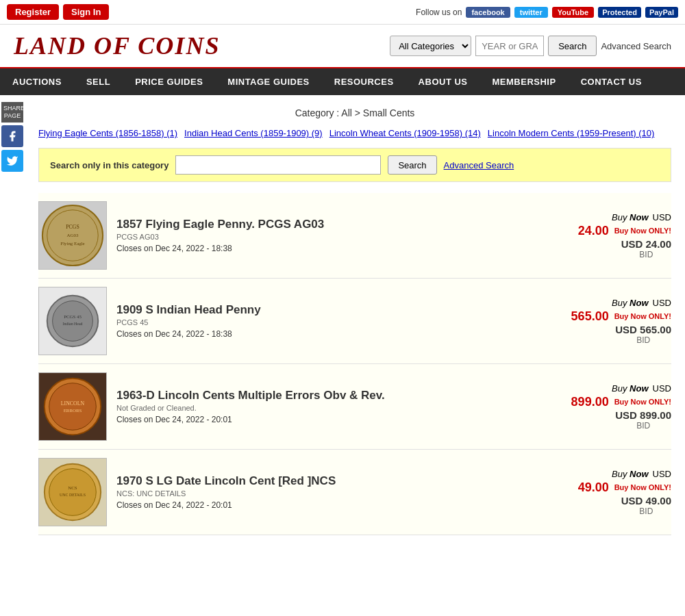 This screenshot has height=616, width=685. I want to click on listing-subtitle: PCGS AG03, so click(314, 237).